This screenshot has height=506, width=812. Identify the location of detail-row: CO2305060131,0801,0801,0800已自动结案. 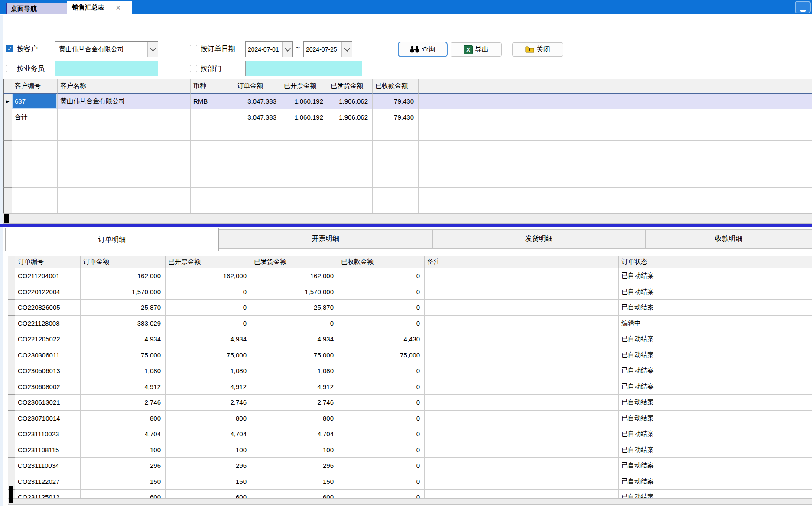
(410, 371).